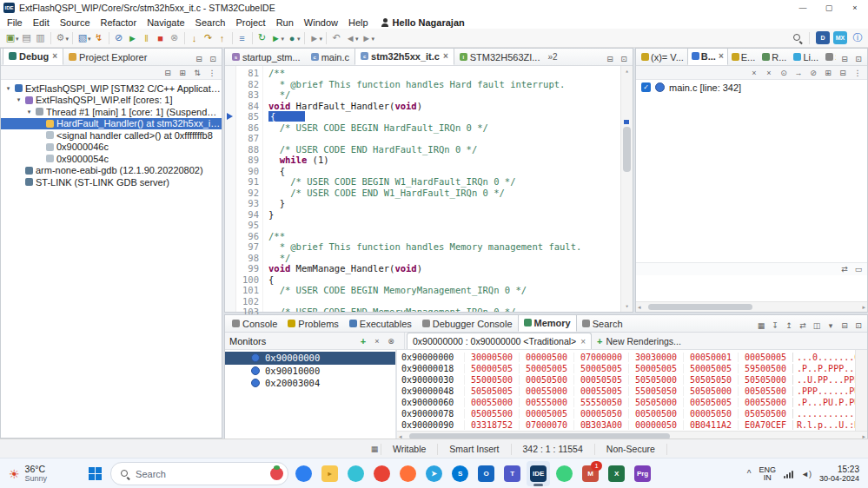  I want to click on focus-on-stack-icon: ⇅, so click(197, 73).